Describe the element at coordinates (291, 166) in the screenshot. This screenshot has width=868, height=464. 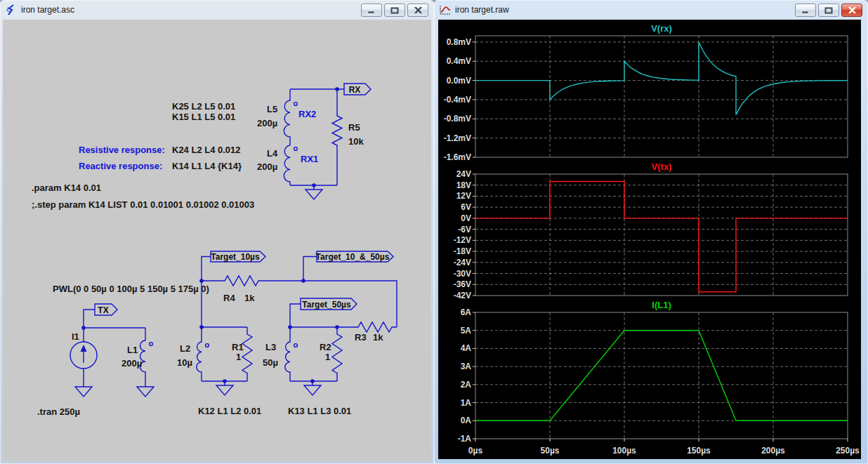
I see `inductor-L4` at that location.